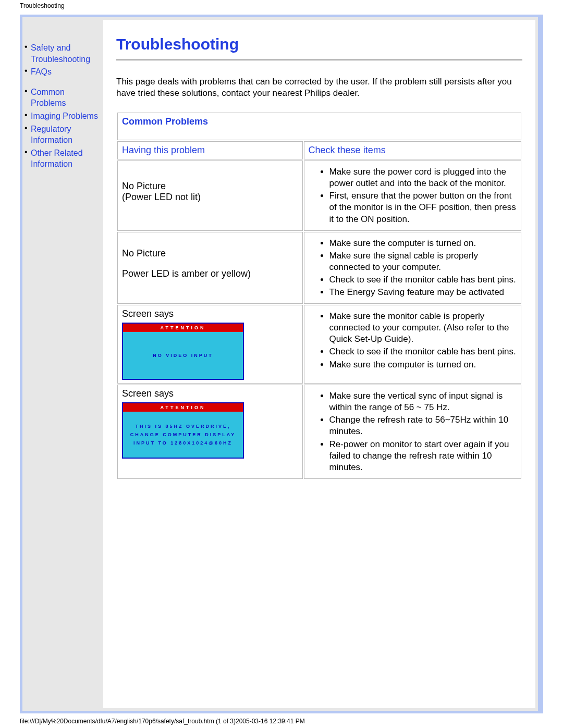 The image size is (563, 728). What do you see at coordinates (66, 98) in the screenshot?
I see `sidebar-item-common-problems: Common Problems` at bounding box center [66, 98].